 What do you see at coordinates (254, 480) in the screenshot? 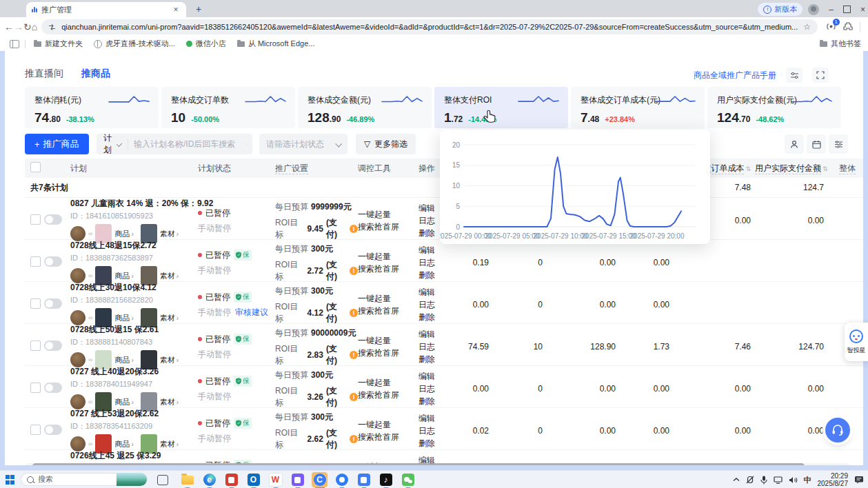
I see `taskbar-app-outlook: O` at bounding box center [254, 480].